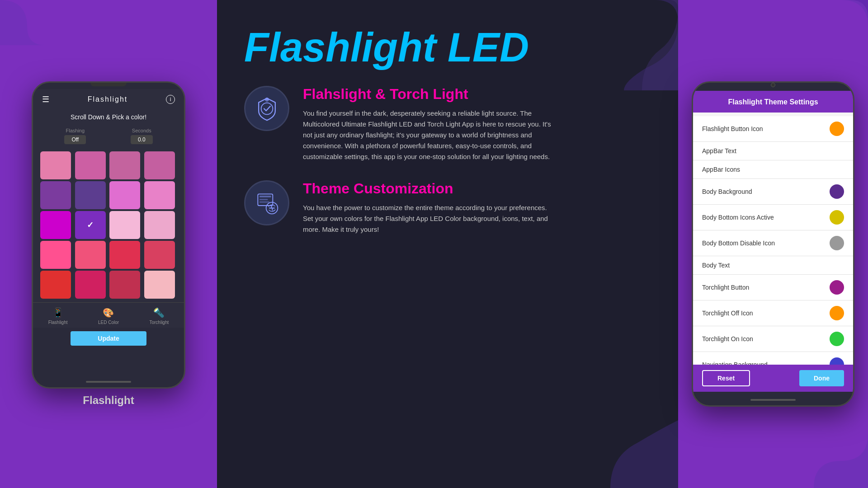  What do you see at coordinates (719, 151) in the screenshot?
I see `settings-item-label-1: AppBar Text` at bounding box center [719, 151].